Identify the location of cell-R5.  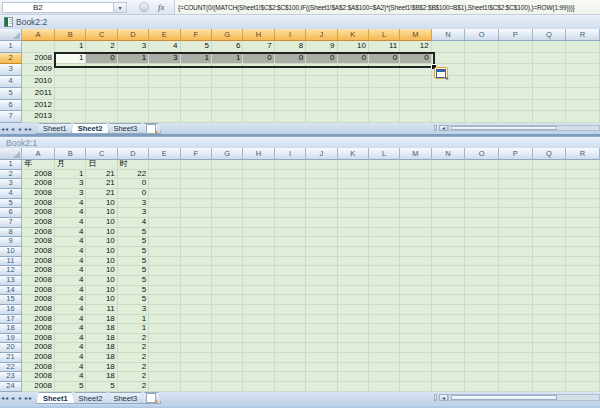
(583, 204).